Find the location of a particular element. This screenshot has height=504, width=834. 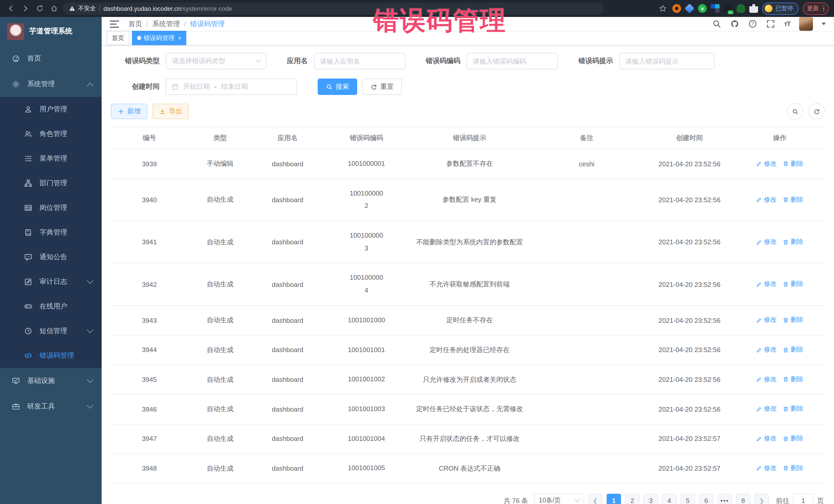

extension-icon: v is located at coordinates (702, 8).